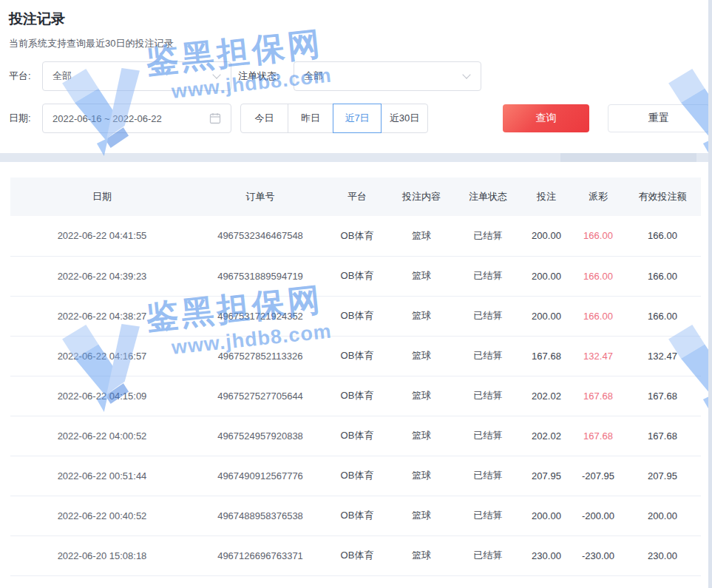 This screenshot has height=588, width=712. I want to click on date-label: 日期:, so click(20, 118).